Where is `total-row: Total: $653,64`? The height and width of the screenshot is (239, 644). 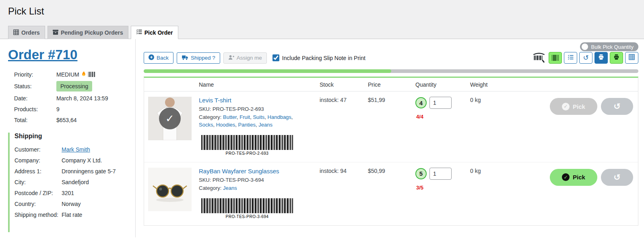
total-row: Total: $653,64 is located at coordinates (73, 120).